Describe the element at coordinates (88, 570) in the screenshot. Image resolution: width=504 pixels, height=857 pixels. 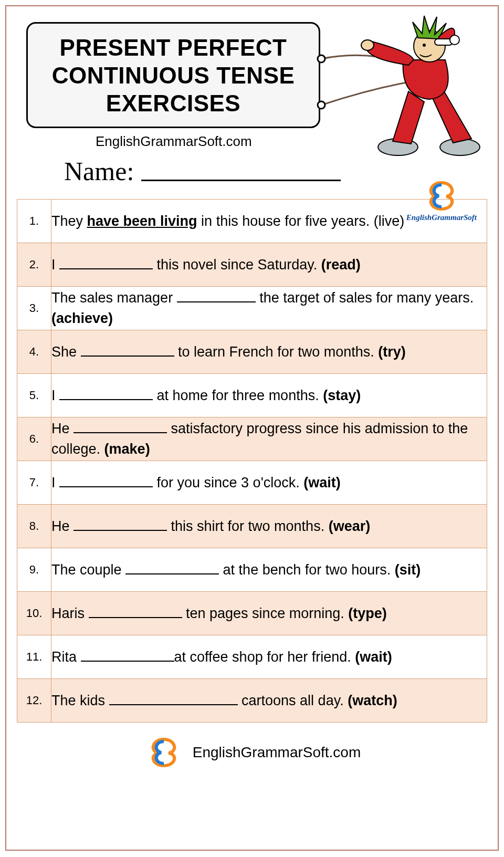
I see `sentence-pre: The couple` at that location.